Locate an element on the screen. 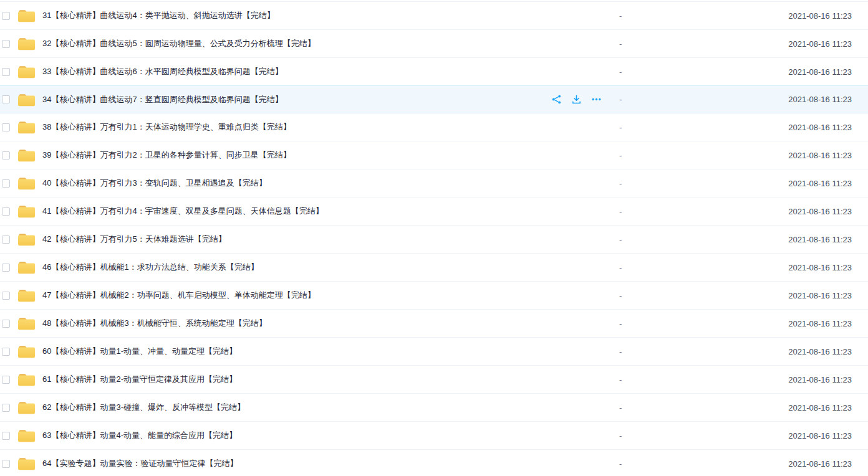 The image size is (868, 476). more-actions-icon is located at coordinates (596, 100).